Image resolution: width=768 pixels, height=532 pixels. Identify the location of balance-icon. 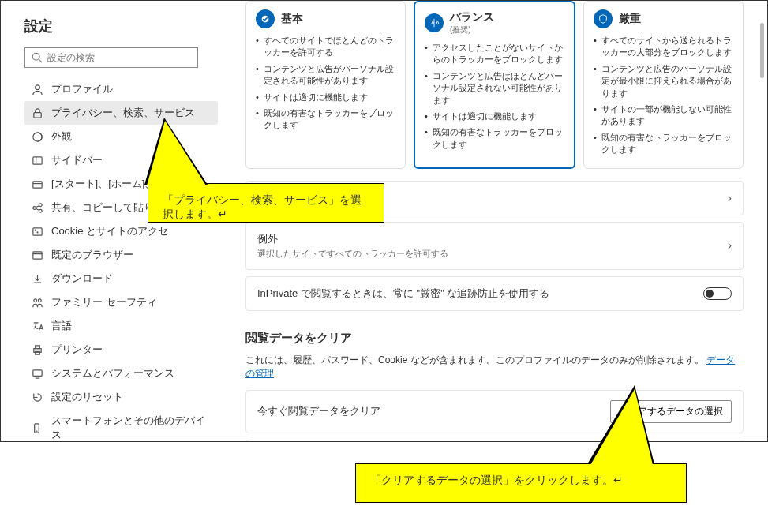
(434, 23).